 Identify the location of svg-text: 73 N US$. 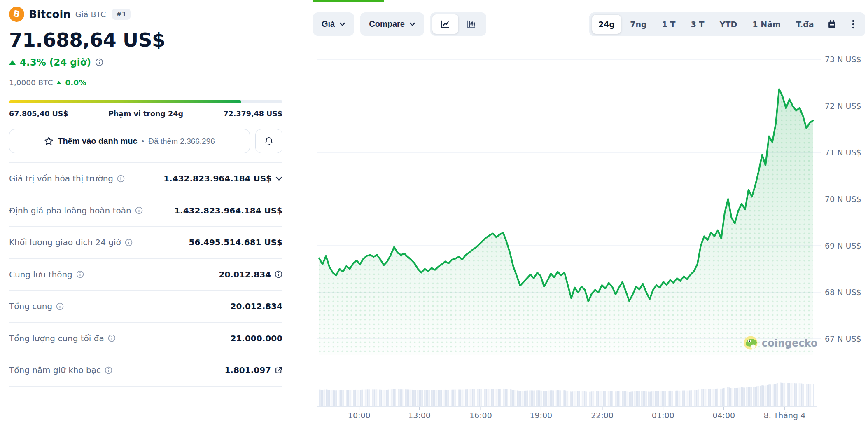
(843, 59).